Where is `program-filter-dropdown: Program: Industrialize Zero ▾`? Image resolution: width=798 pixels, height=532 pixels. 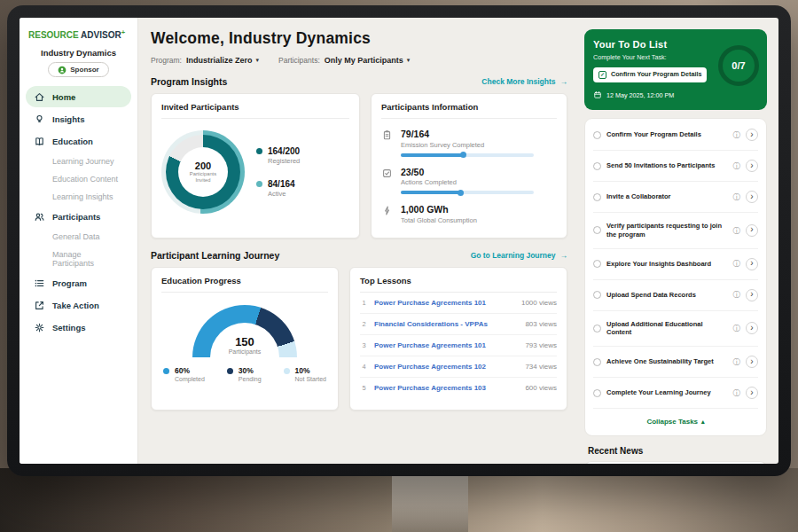
program-filter-dropdown: Program: Industrialize Zero ▾ is located at coordinates (205, 60).